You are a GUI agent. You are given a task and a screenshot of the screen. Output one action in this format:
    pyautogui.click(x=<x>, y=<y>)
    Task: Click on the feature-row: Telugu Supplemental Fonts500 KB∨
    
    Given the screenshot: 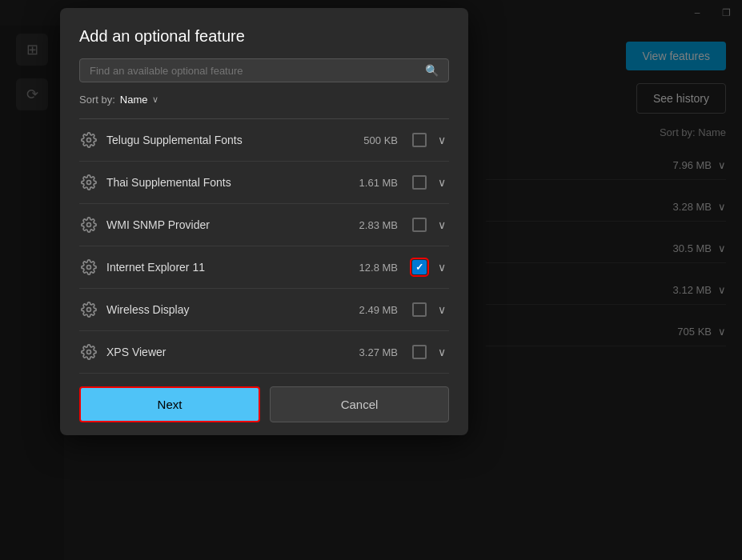 What is the action you would take?
    pyautogui.click(x=264, y=141)
    